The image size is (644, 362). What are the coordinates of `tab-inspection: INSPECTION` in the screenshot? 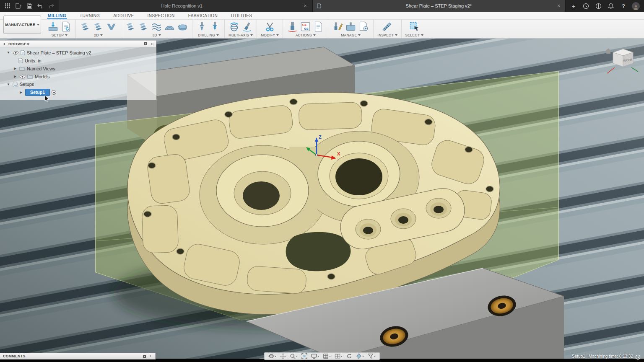 It's located at (161, 16).